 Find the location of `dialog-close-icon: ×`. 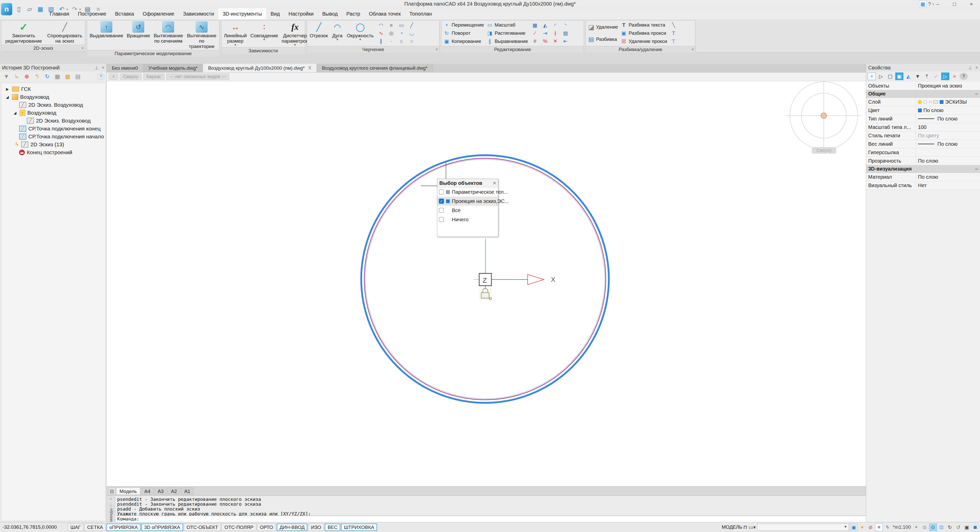

dialog-close-icon: × is located at coordinates (495, 183).